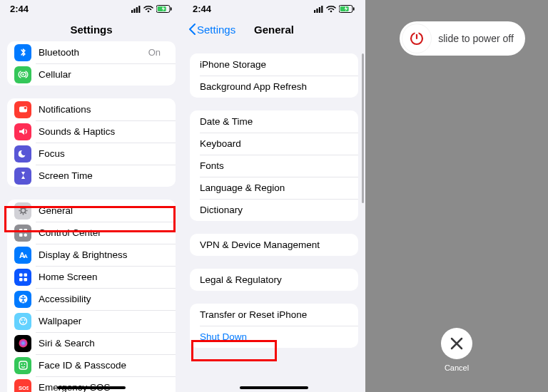 The image size is (548, 392). I want to click on row-label: Shut Down, so click(275, 336).